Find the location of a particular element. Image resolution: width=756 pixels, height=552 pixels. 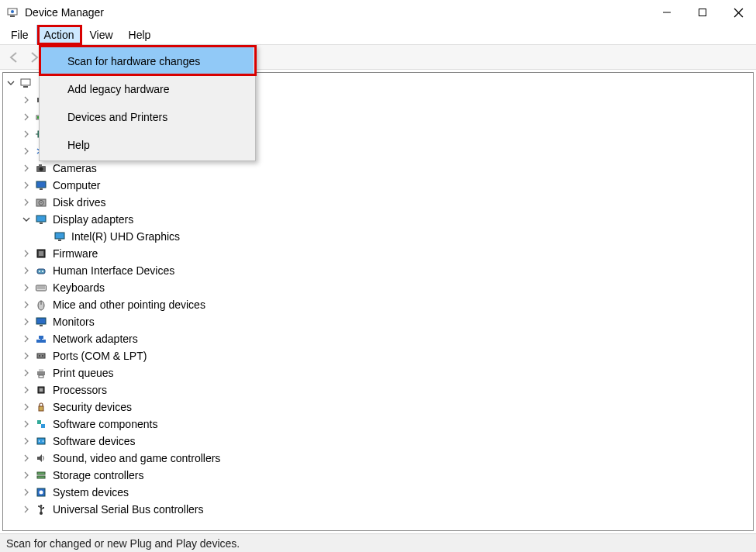

menu-action: Action is located at coordinates (59, 34).